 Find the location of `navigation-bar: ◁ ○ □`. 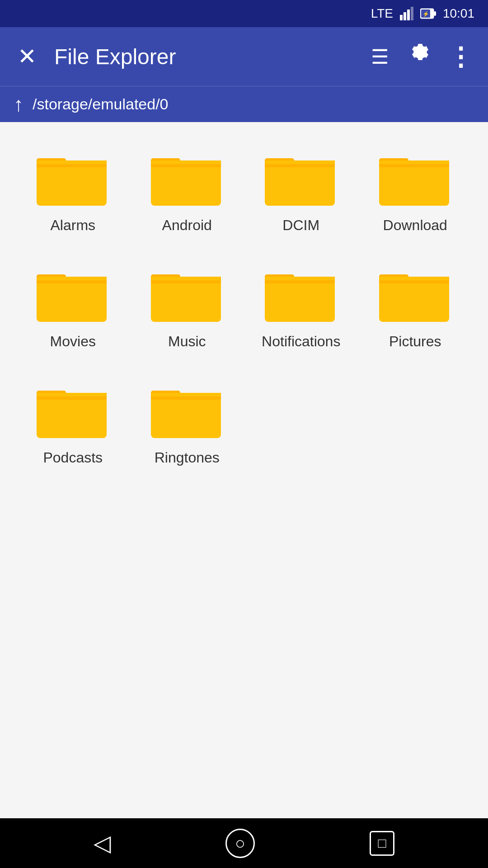

navigation-bar: ◁ ○ □ is located at coordinates (244, 843).